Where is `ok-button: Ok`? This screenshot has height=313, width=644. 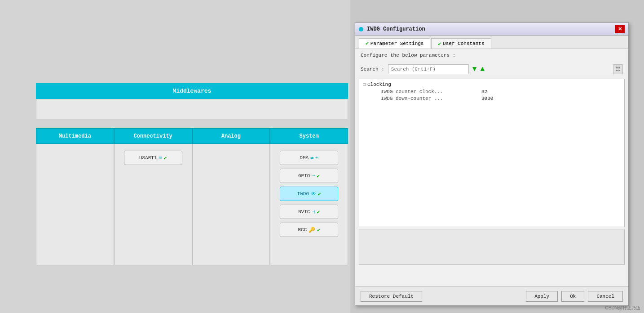
ok-button: Ok is located at coordinates (573, 296).